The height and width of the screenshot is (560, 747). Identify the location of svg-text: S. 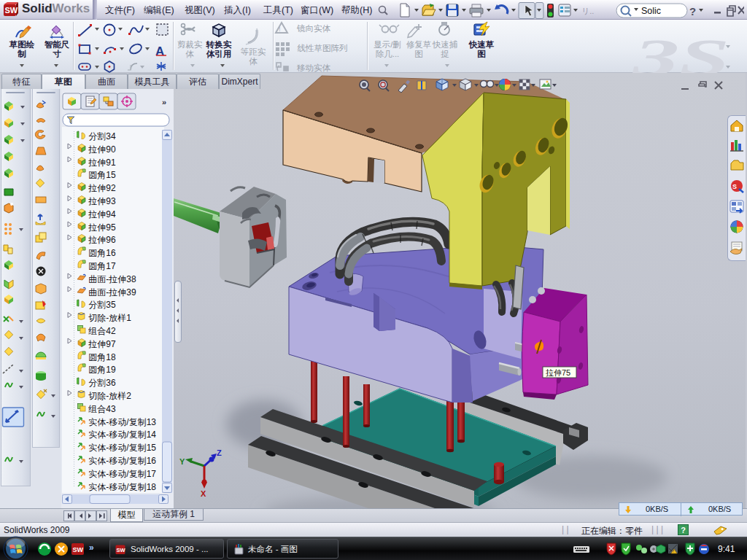
(735, 187).